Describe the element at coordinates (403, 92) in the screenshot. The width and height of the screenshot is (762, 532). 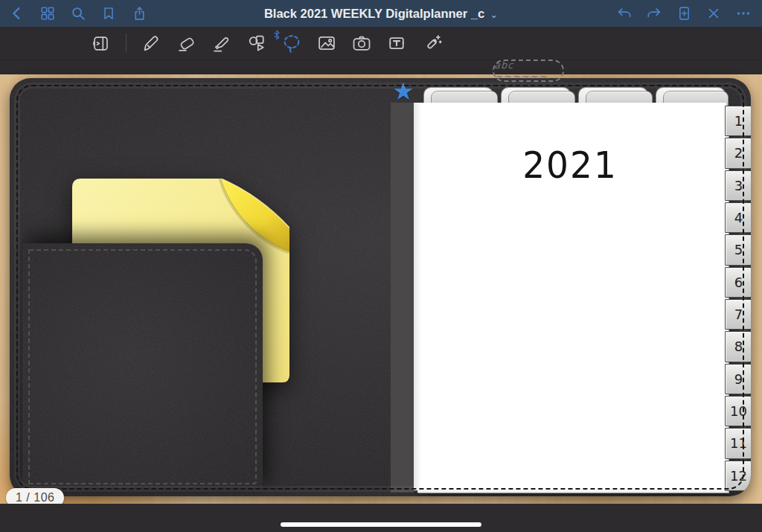
I see `bookmark-star-icon: ★` at that location.